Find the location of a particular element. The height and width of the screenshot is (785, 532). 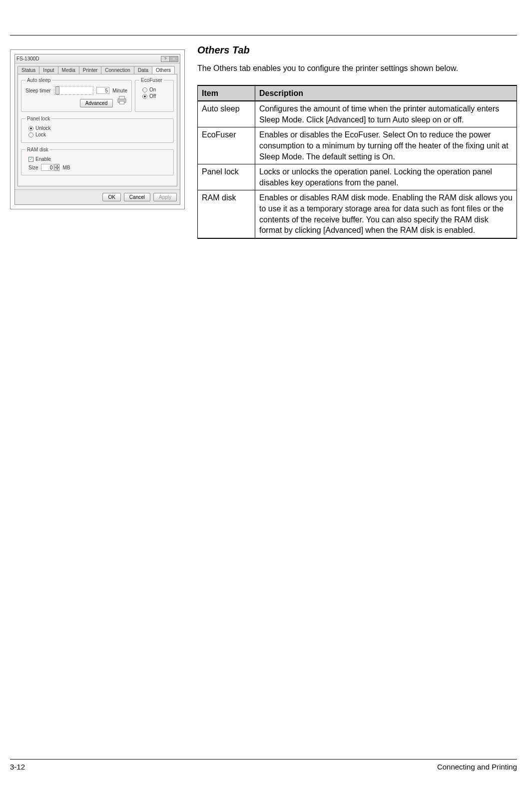

close-button: × is located at coordinates (174, 59).